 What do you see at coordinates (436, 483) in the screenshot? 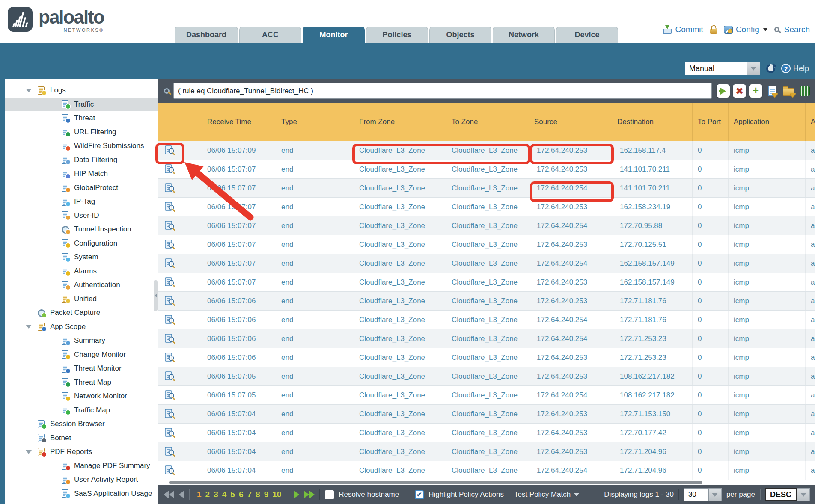
I see `horizontal-scrollbar-thumb` at bounding box center [436, 483].